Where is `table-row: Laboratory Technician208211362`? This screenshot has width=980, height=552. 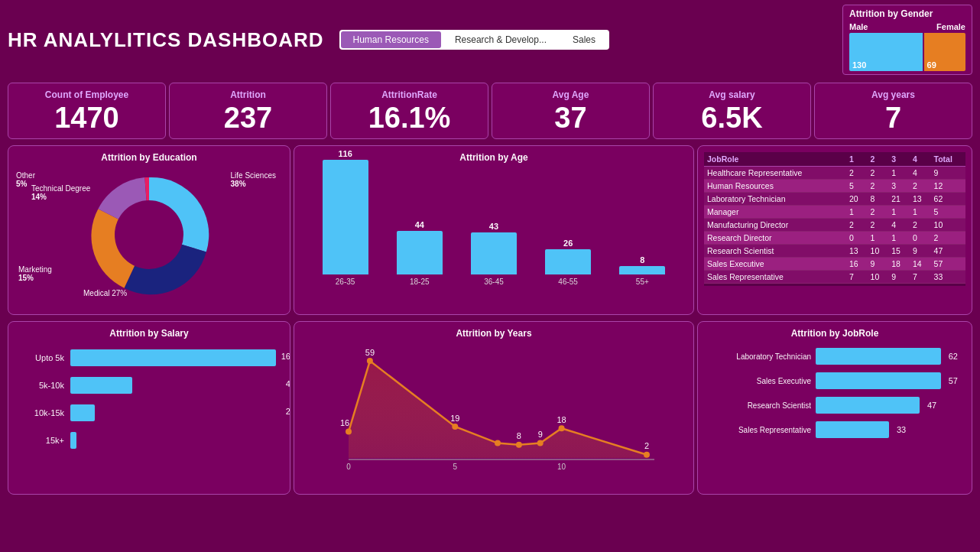 table-row: Laboratory Technician208211362 is located at coordinates (835, 199).